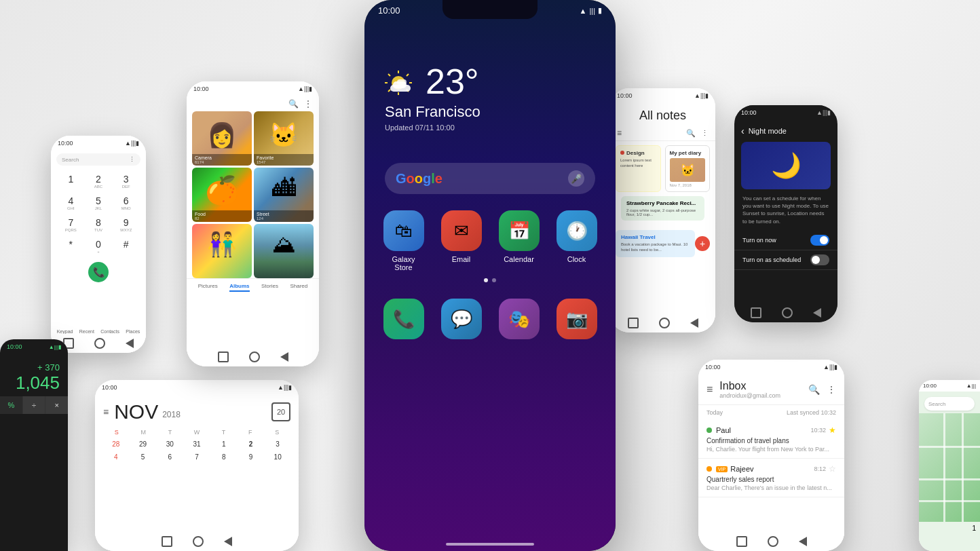  I want to click on nav-back-night, so click(817, 313).